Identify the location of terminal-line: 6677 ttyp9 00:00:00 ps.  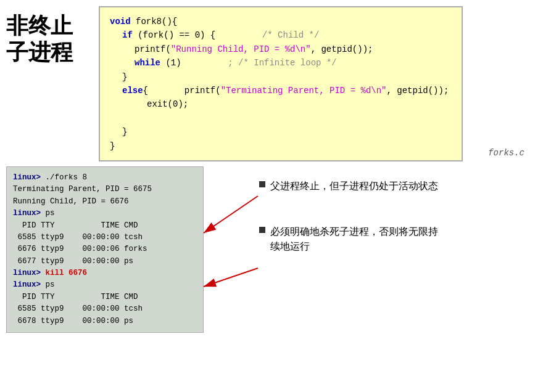
(105, 261).